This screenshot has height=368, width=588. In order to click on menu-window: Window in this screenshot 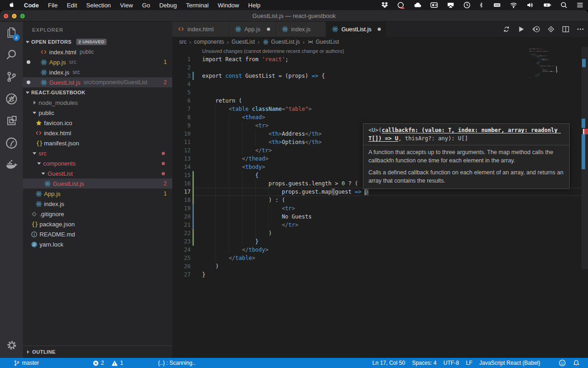, I will do `click(228, 6)`.